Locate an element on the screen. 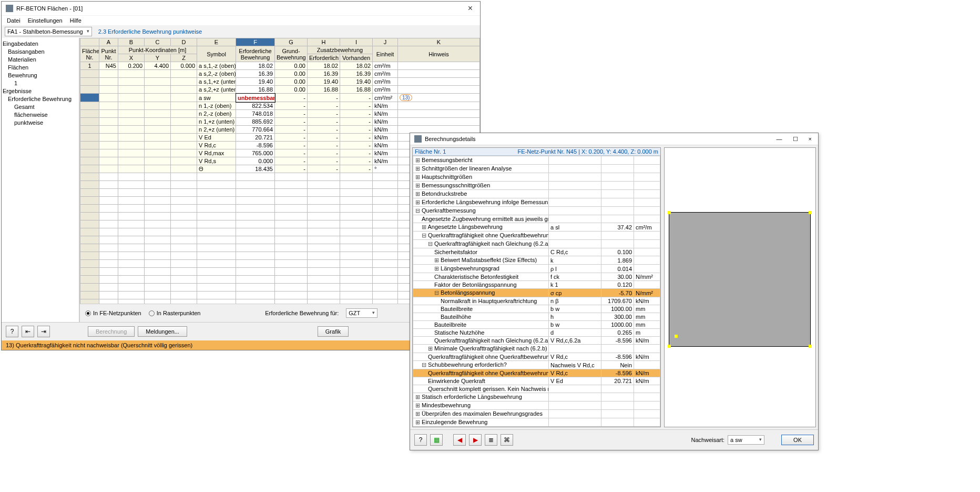  tree-row: Einwirkende Querkraft is located at coordinates (481, 381).